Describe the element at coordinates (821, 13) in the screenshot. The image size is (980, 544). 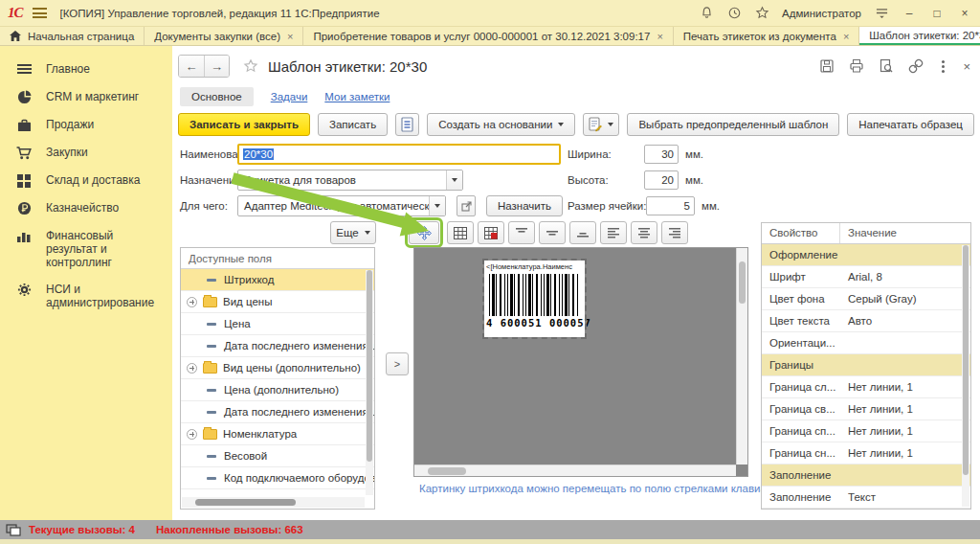
I see `current-user: Администратор` at that location.